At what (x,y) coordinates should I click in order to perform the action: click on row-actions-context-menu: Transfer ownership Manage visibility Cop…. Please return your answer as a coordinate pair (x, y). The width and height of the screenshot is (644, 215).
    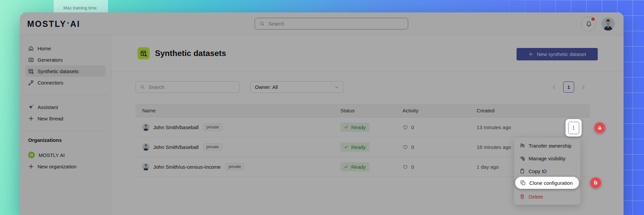
    Looking at the image, I should click on (547, 171).